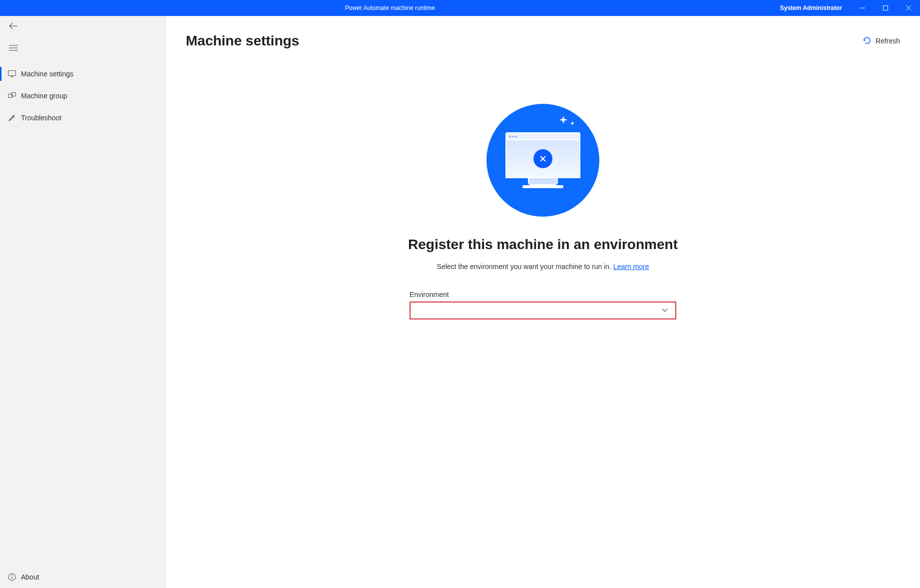 This screenshot has width=920, height=588. Describe the element at coordinates (47, 74) in the screenshot. I see `sidebar-item-label: Machine settings` at that location.